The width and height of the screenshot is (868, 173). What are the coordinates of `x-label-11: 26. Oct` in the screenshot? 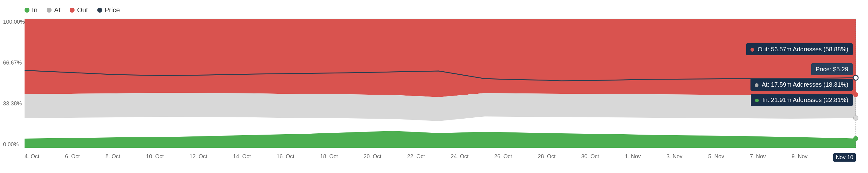 It's located at (503, 157).